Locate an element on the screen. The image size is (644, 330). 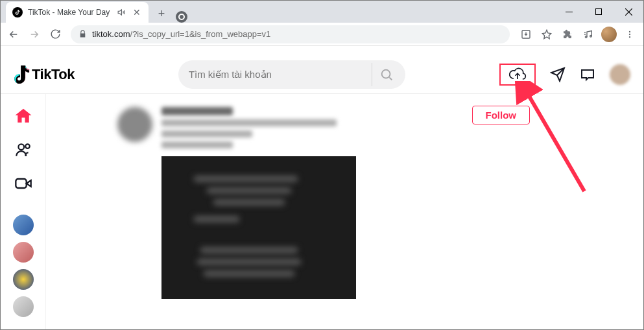
browser-profile-avatar is located at coordinates (609, 34).